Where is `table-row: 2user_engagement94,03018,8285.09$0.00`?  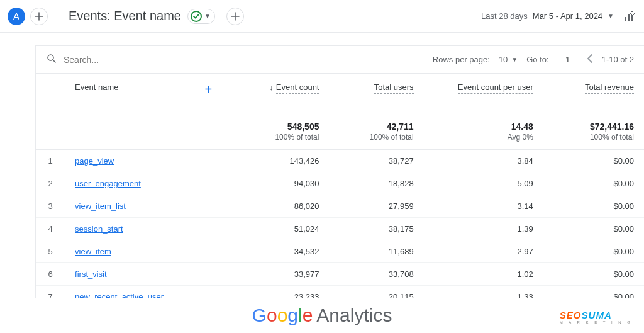
table-row: 2user_engagement94,03018,8285.09$0.00 is located at coordinates (340, 184).